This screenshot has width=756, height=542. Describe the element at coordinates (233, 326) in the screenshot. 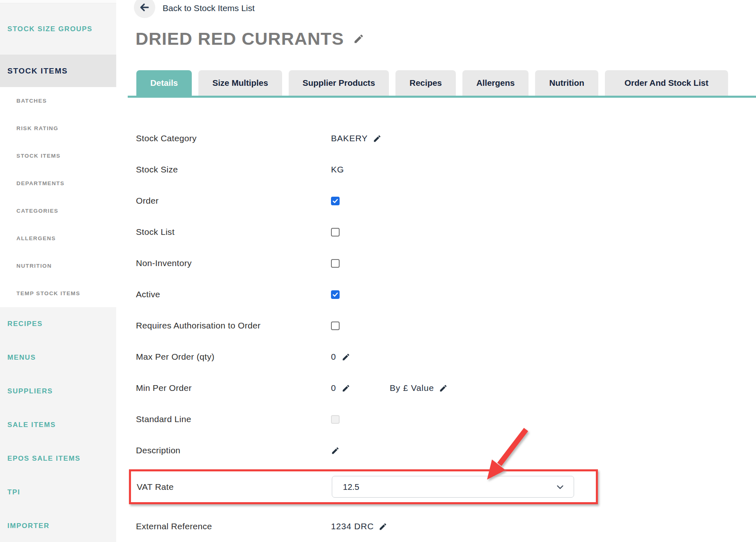

I see `field-label: Requires Authorisation to Order` at that location.